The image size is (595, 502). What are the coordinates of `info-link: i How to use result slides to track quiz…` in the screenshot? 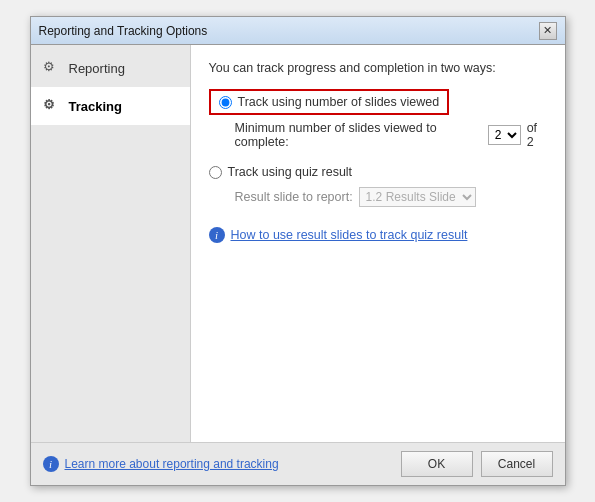 It's located at (378, 235).